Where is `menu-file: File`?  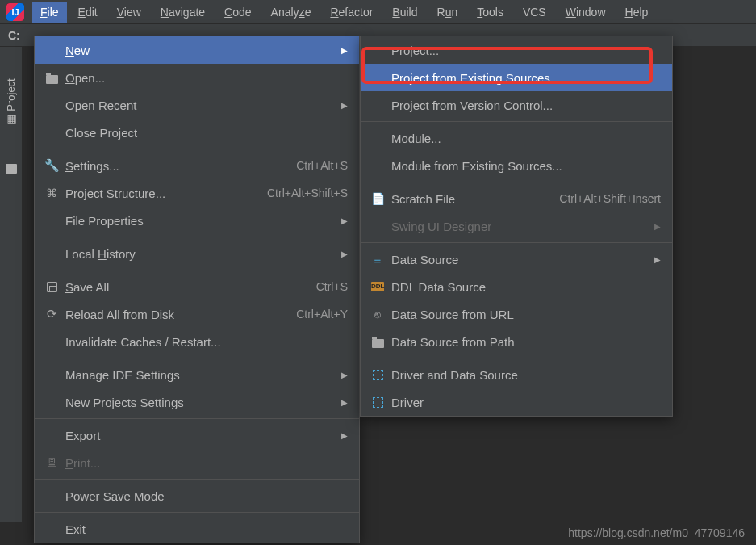
menu-file: File is located at coordinates (50, 12).